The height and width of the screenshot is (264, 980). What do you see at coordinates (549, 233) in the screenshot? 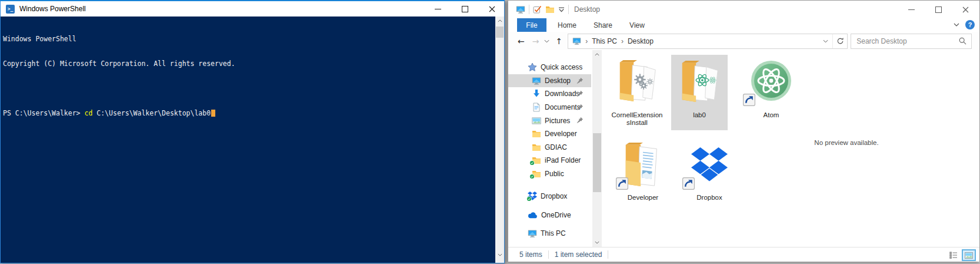
I see `sidebar-item-this-pc: This PC` at bounding box center [549, 233].